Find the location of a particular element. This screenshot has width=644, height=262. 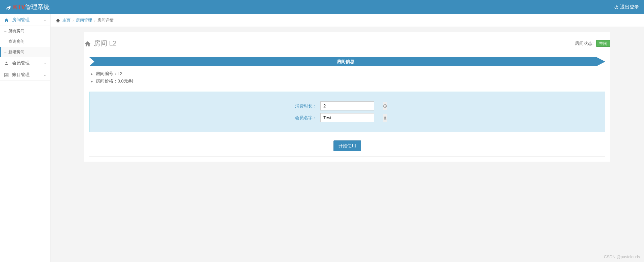

brand-text: 管理系统 is located at coordinates (37, 7).